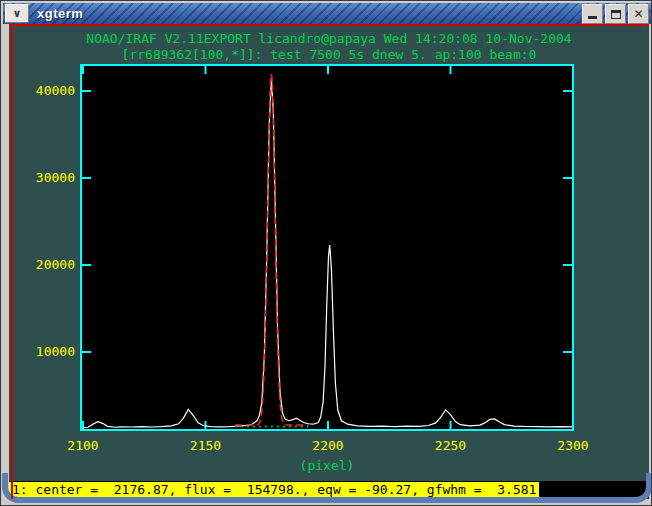  Describe the element at coordinates (329, 490) in the screenshot. I see `status-line-strip: 1: center = 2176.87, flux = 154798., eqw…` at that location.